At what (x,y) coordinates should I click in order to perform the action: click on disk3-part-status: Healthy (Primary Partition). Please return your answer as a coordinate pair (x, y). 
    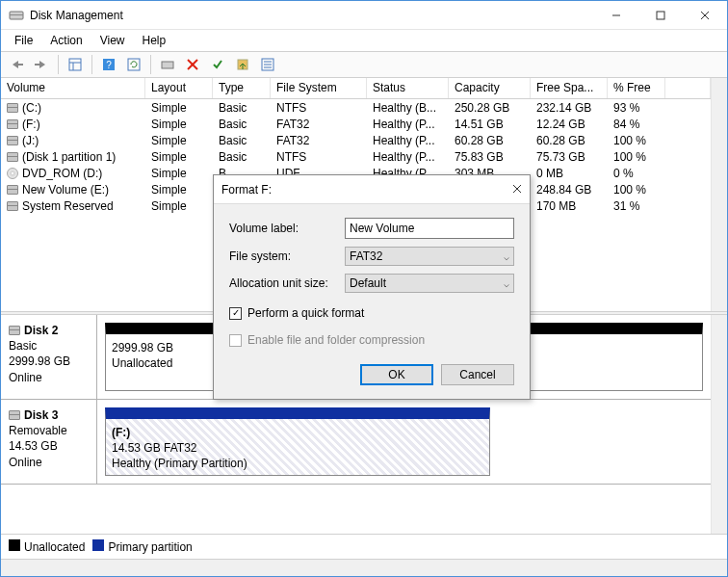
    Looking at the image, I should click on (298, 463).